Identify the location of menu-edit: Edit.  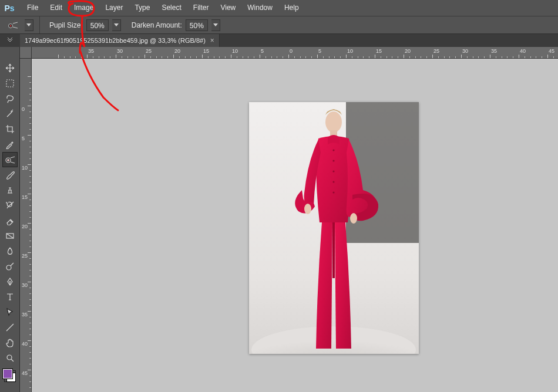
(56, 8).